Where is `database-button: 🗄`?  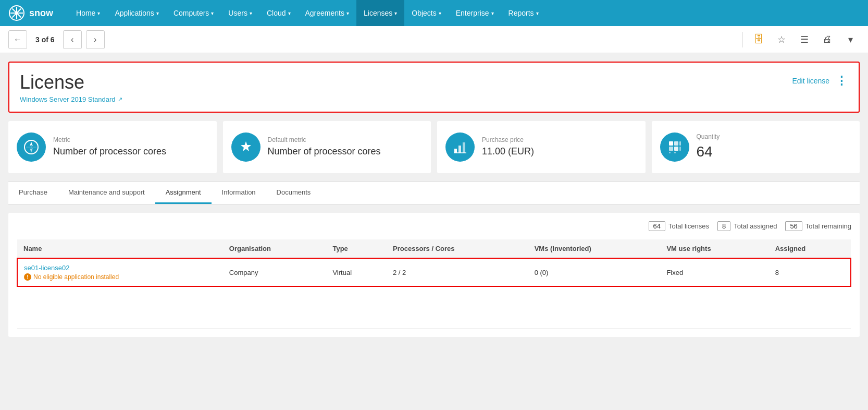
database-button: 🗄 is located at coordinates (759, 40).